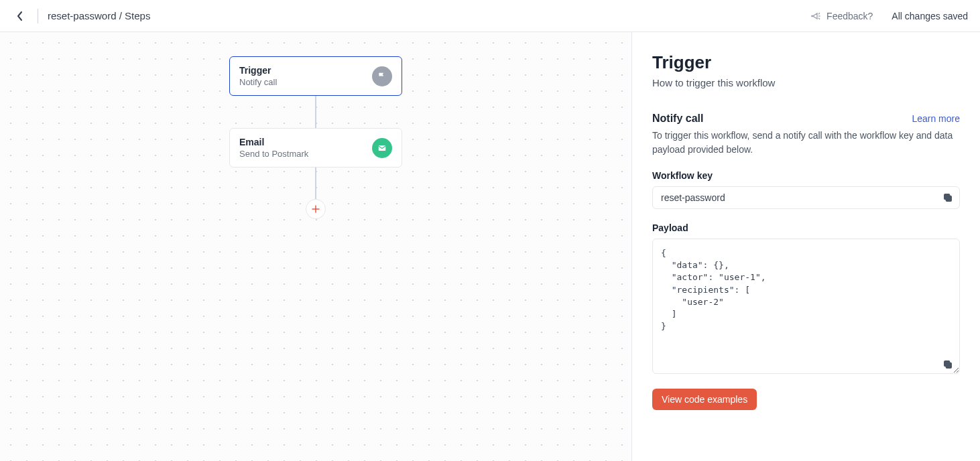 The height and width of the screenshot is (461, 980). I want to click on view-code-examples-button: View code examples, so click(705, 399).